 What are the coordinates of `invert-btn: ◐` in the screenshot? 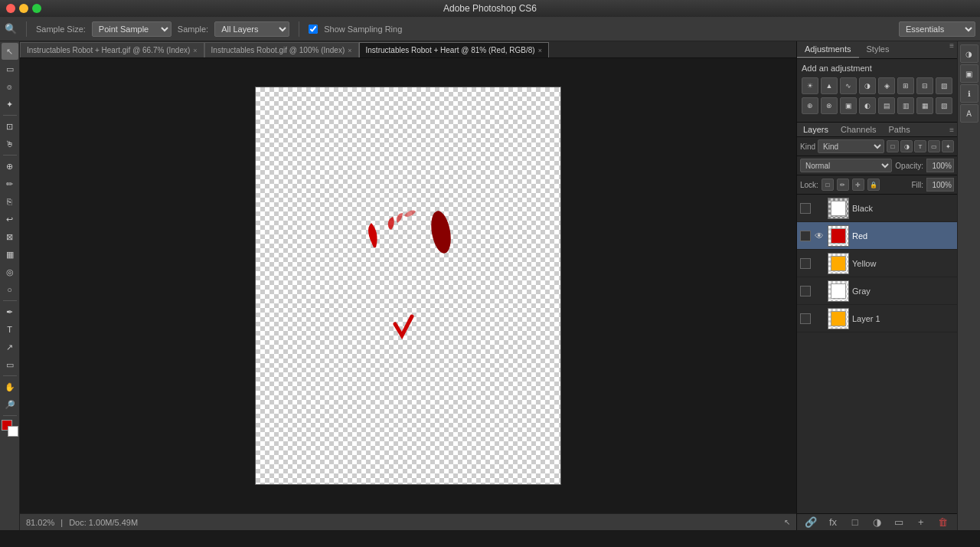 It's located at (867, 106).